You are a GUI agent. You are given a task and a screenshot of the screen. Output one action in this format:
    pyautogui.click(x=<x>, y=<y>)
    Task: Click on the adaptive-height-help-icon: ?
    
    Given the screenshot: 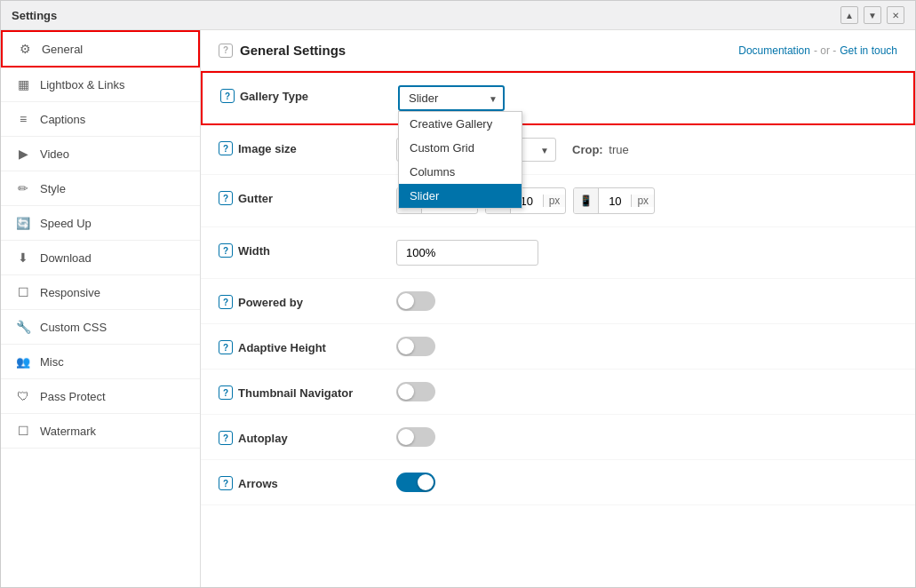 What is the action you would take?
    pyautogui.click(x=226, y=347)
    